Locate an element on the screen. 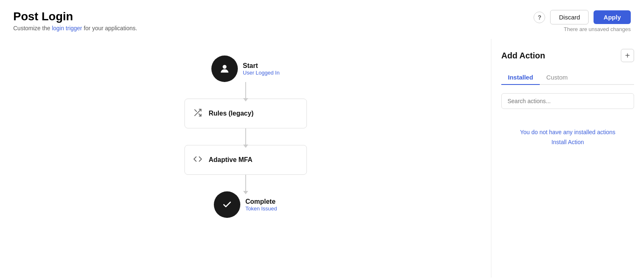 This screenshot has width=644, height=280. code-icon is located at coordinates (198, 160).